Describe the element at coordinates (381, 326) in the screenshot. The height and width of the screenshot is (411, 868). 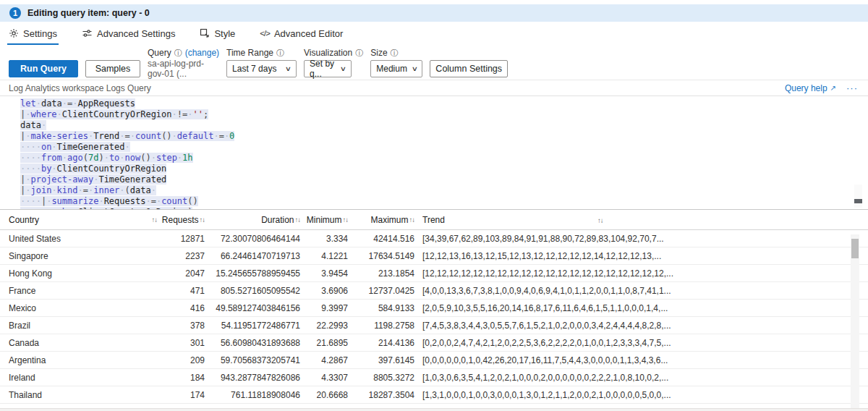
I see `cell-maximum: 1198.2758` at that location.